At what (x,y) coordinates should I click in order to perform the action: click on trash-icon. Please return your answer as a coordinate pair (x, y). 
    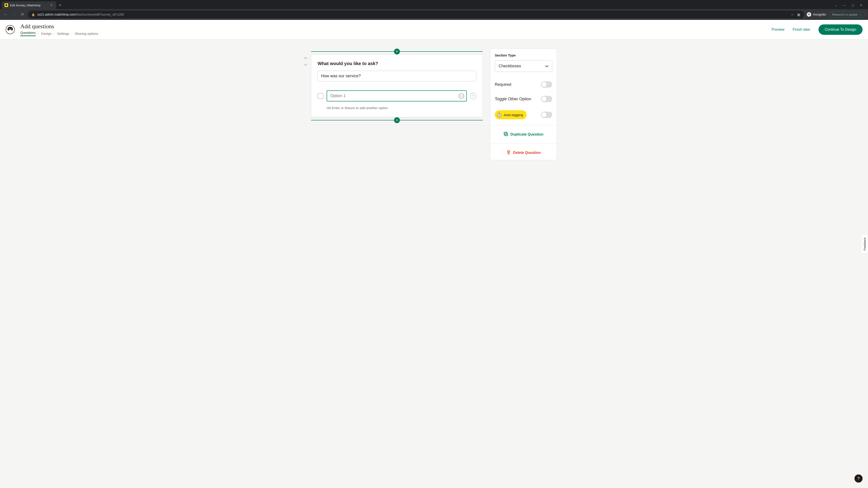
    Looking at the image, I should click on (509, 153).